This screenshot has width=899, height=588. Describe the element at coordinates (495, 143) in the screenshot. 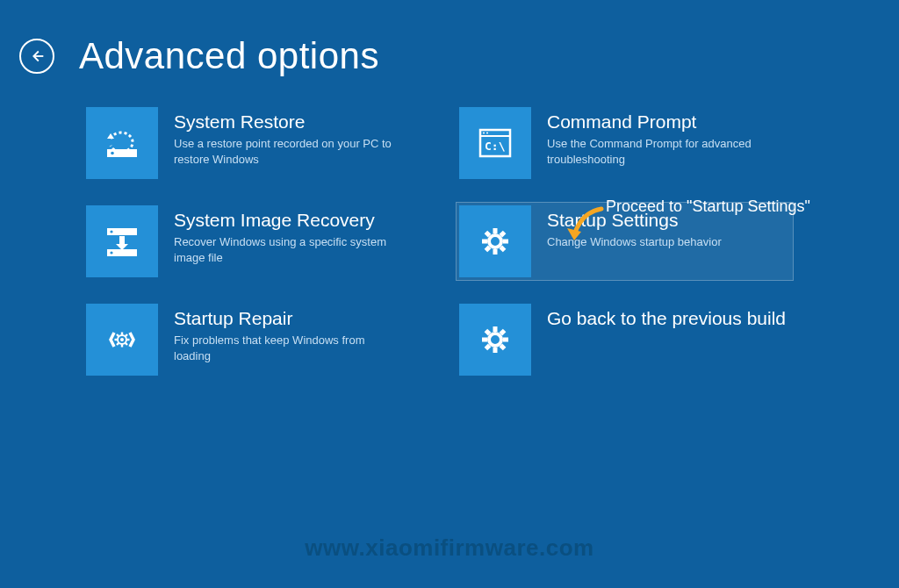

I see `command-prompt-icon: C:\` at that location.